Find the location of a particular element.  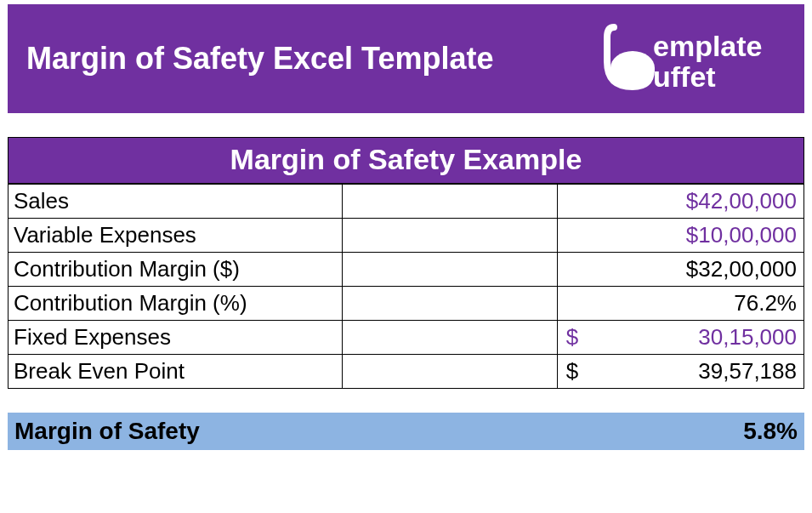

row-value: $10,00,000 is located at coordinates (680, 236).